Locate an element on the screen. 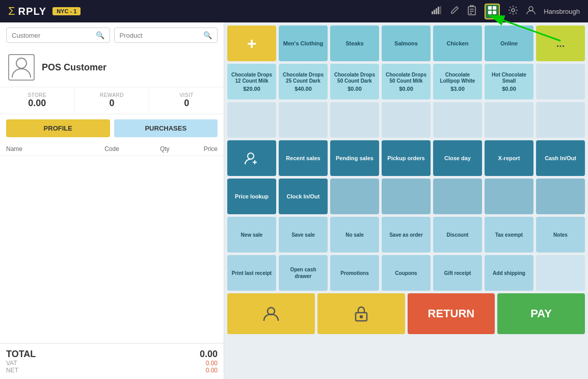 The height and width of the screenshot is (379, 588). customer-search-icon: 🔍 is located at coordinates (100, 35).